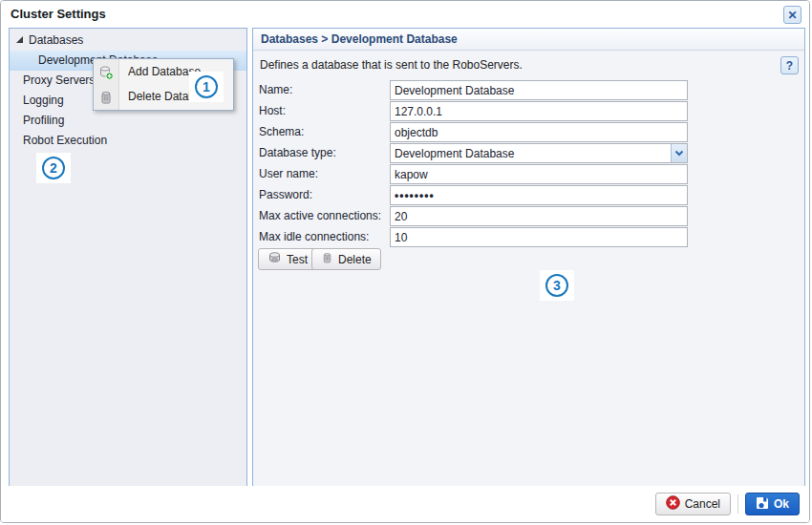 The width and height of the screenshot is (812, 525). I want to click on form-row-max-active: Max active connections:, so click(529, 217).